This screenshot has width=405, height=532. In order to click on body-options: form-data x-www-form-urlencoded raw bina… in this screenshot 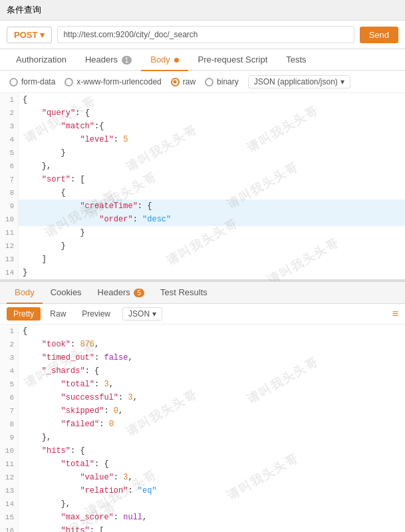, I will do `click(202, 82)`.